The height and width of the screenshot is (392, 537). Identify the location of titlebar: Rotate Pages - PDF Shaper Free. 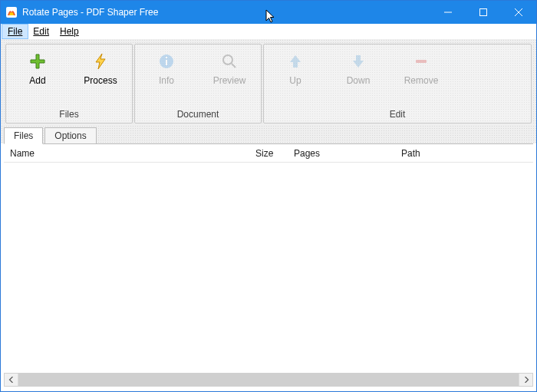
(268, 12).